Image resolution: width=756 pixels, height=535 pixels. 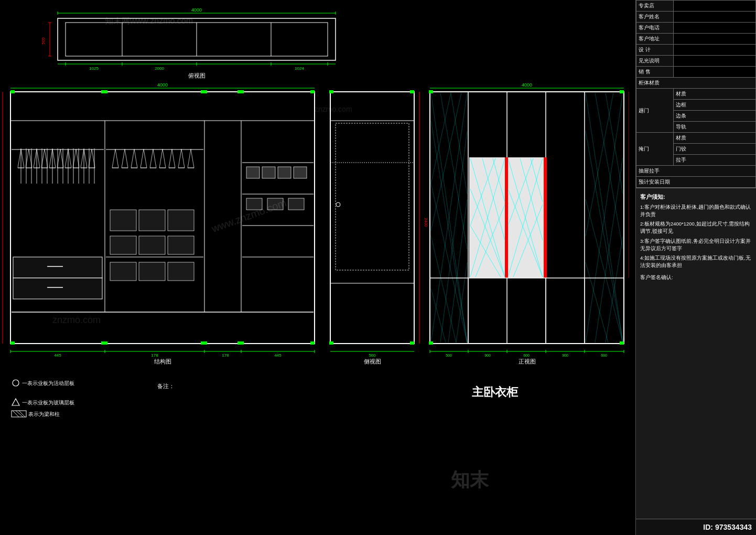 What do you see at coordinates (714, 39) in the screenshot?
I see `spec-value-addr` at bounding box center [714, 39].